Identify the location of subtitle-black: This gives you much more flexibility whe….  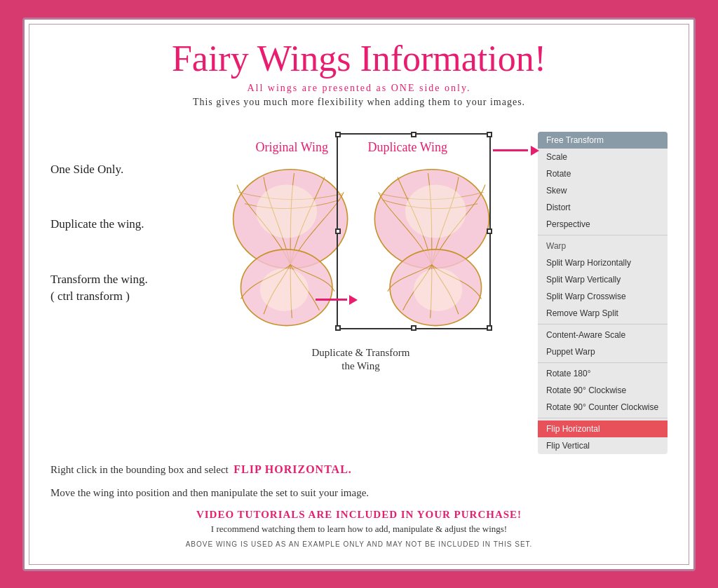
(359, 102).